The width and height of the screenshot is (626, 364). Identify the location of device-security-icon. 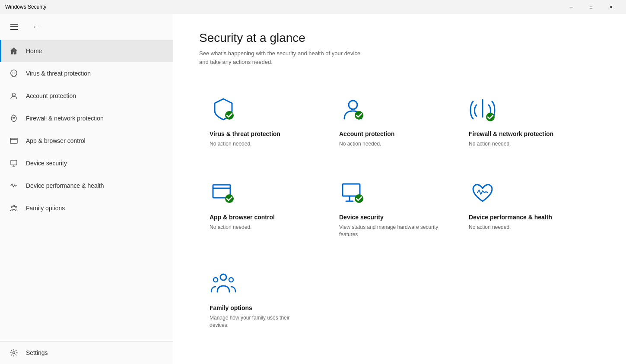
(14, 163).